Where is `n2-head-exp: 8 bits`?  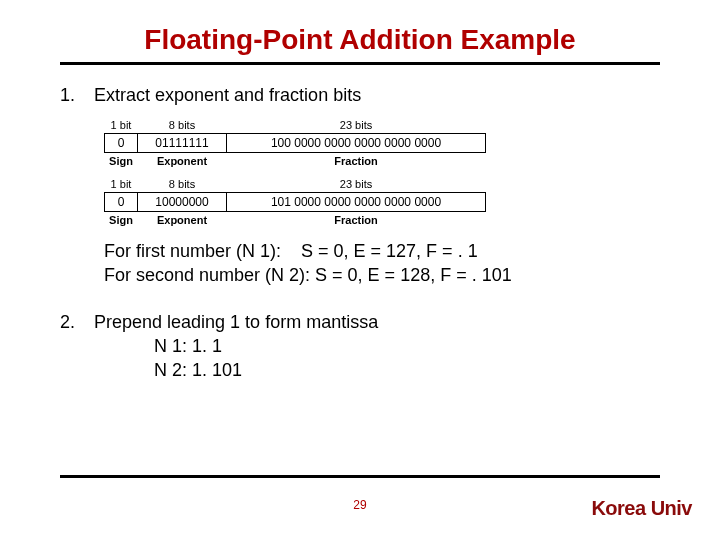 n2-head-exp: 8 bits is located at coordinates (182, 184).